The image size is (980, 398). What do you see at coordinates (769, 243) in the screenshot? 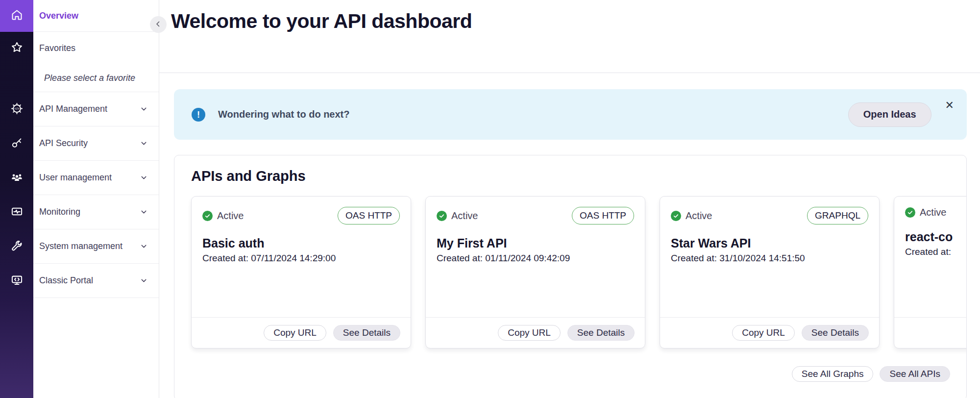
I see `api-name: Star Wars API` at bounding box center [769, 243].